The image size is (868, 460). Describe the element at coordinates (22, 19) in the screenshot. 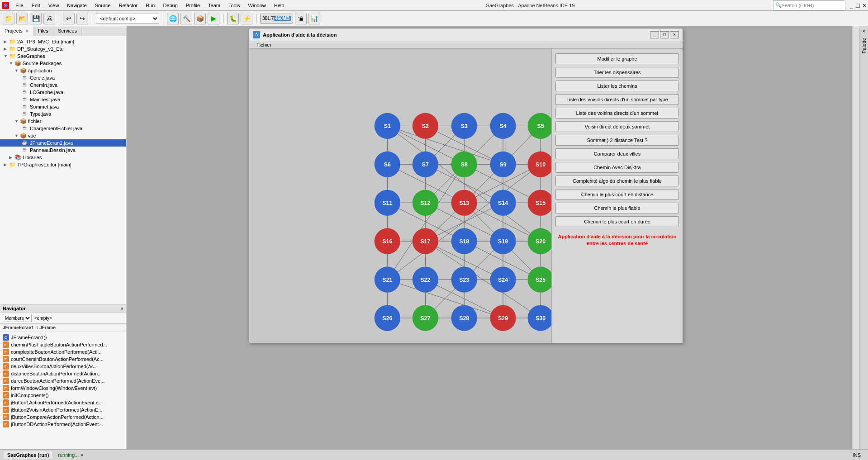

I see `open-button: 📂` at that location.